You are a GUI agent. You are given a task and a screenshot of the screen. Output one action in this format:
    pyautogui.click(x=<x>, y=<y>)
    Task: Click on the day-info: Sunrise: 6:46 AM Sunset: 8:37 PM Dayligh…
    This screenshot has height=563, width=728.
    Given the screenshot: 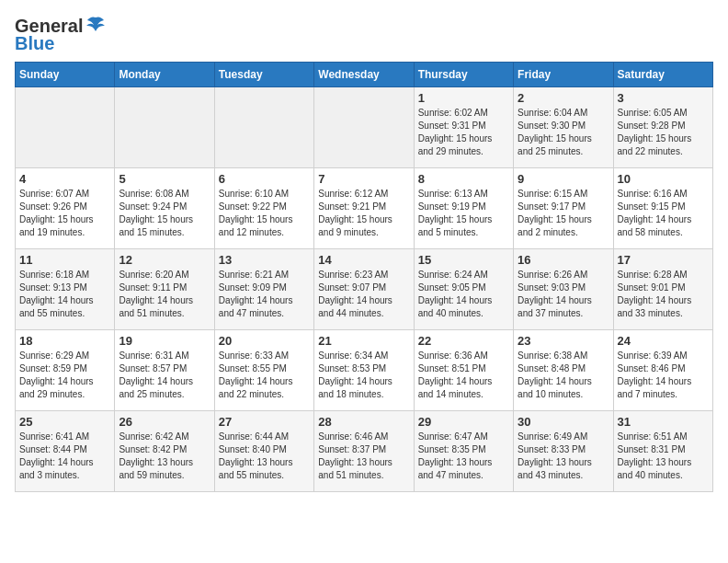 What is the action you would take?
    pyautogui.click(x=364, y=456)
    